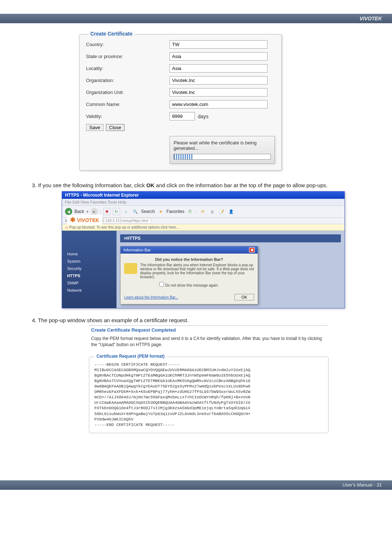  What do you see at coordinates (184, 157) in the screenshot?
I see `progress-fill` at bounding box center [184, 157].